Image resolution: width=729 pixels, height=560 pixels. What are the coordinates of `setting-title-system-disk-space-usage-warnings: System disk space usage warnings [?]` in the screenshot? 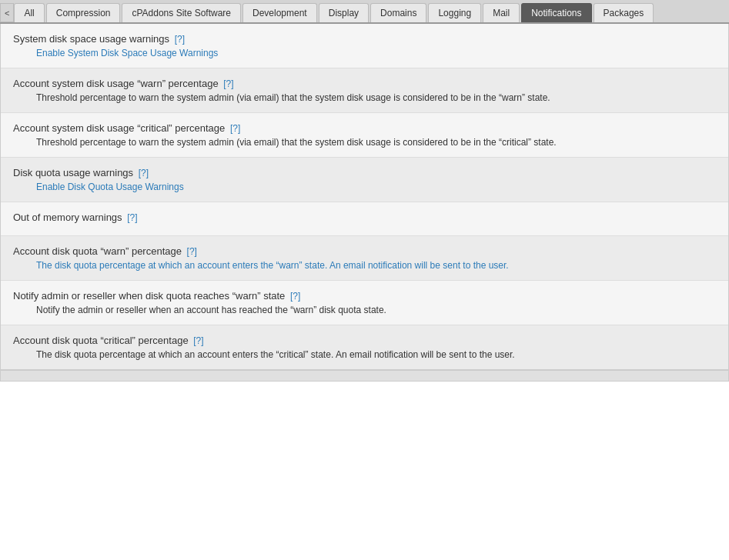 It's located at (365, 38).